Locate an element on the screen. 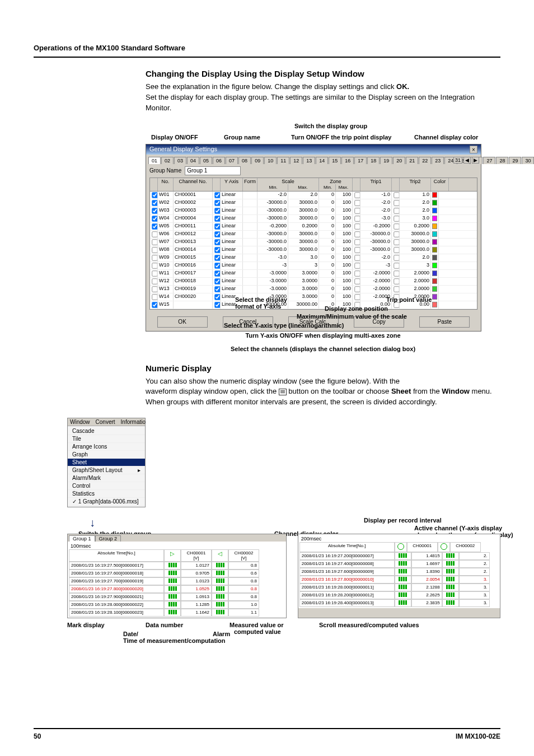  sheet-row: 2008/01/23 16:19:28.400[00000013]2.38353… is located at coordinates (399, 603).